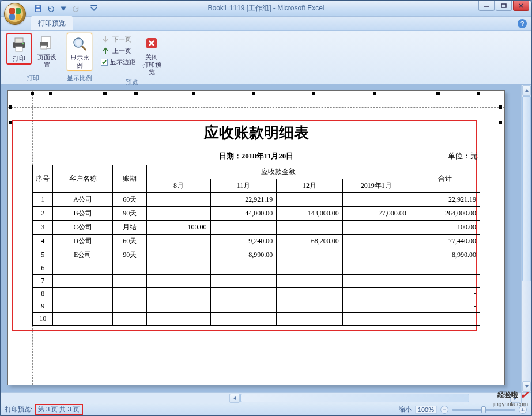  I want to click on horizontal-scrollbar, so click(375, 398).